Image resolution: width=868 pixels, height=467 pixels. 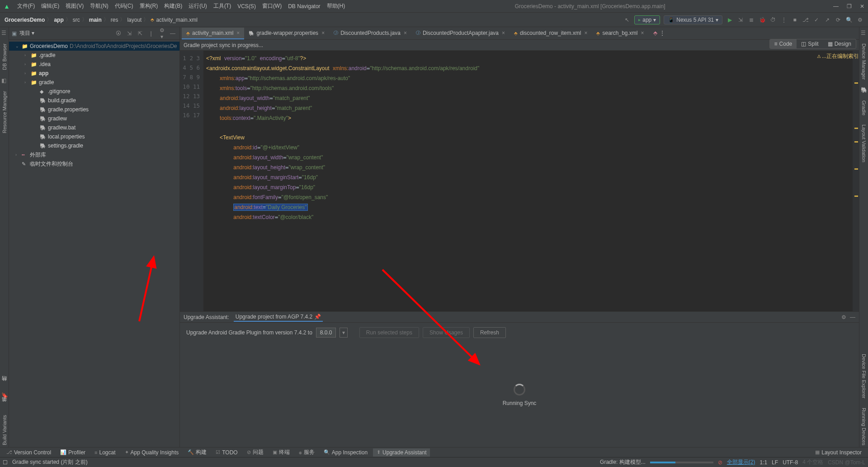 What do you see at coordinates (5, 385) in the screenshot?
I see `structure-tab: 结构` at bounding box center [5, 385].